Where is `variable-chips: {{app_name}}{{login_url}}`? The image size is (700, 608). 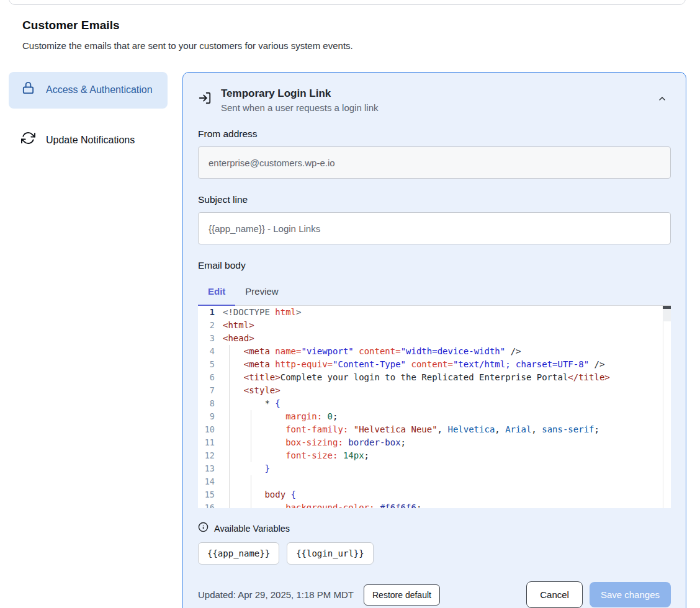 variable-chips: {{app_name}}{{login_url}} is located at coordinates (434, 553).